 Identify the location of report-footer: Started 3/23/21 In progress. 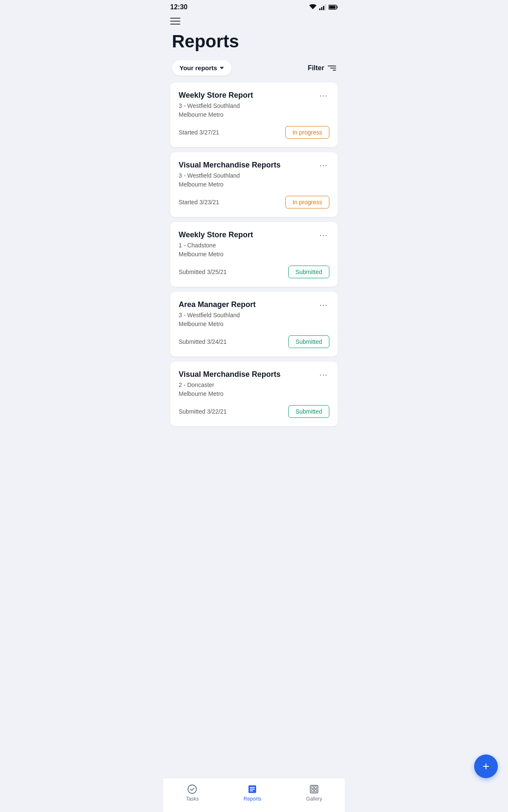
(254, 202).